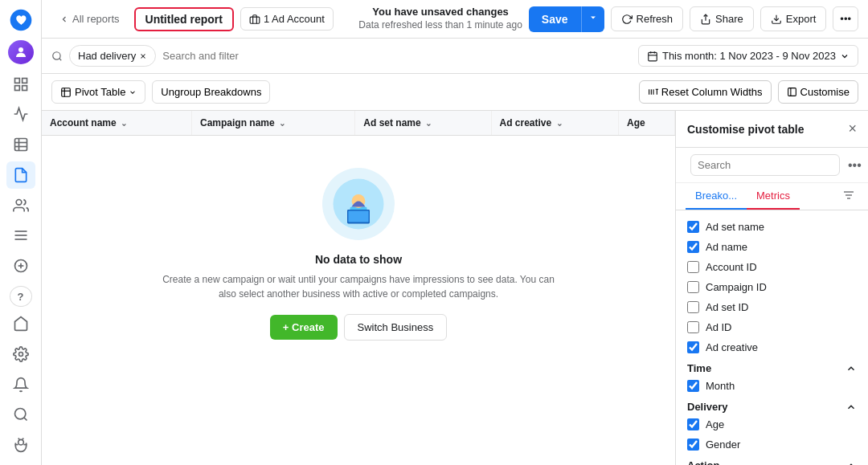 The image size is (868, 465). What do you see at coordinates (117, 124) in the screenshot?
I see `col-account-name: Account name ⌄` at bounding box center [117, 124].